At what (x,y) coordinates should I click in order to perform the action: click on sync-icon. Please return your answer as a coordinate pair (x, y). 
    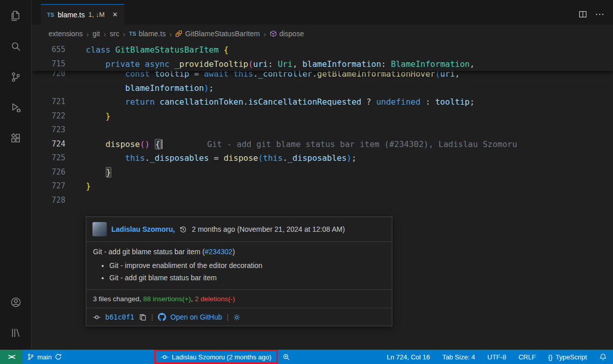
    Looking at the image, I should click on (58, 357).